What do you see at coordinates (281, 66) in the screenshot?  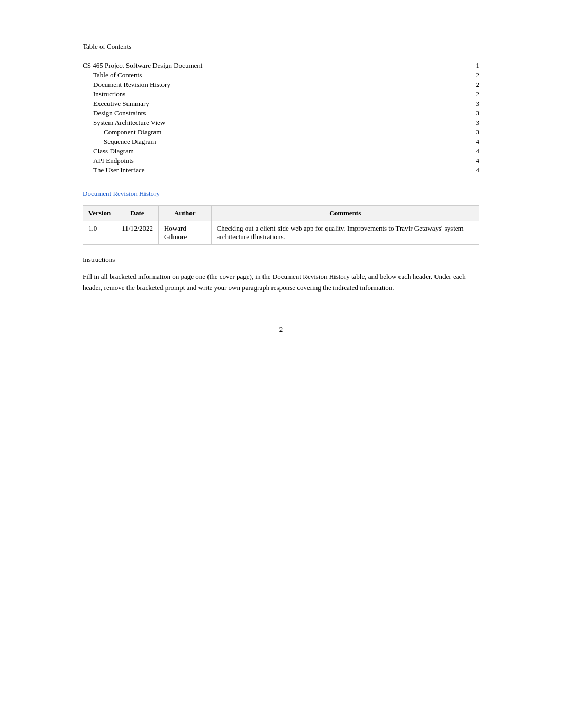 I see `toc-row: CS 465 Project Software Design Document …` at bounding box center [281, 66].